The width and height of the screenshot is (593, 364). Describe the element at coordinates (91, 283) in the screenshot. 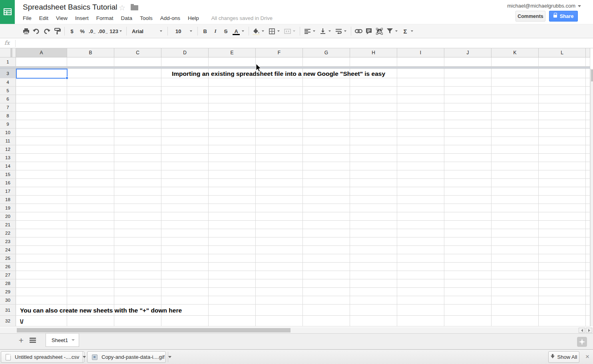

I see `cell-B28` at that location.